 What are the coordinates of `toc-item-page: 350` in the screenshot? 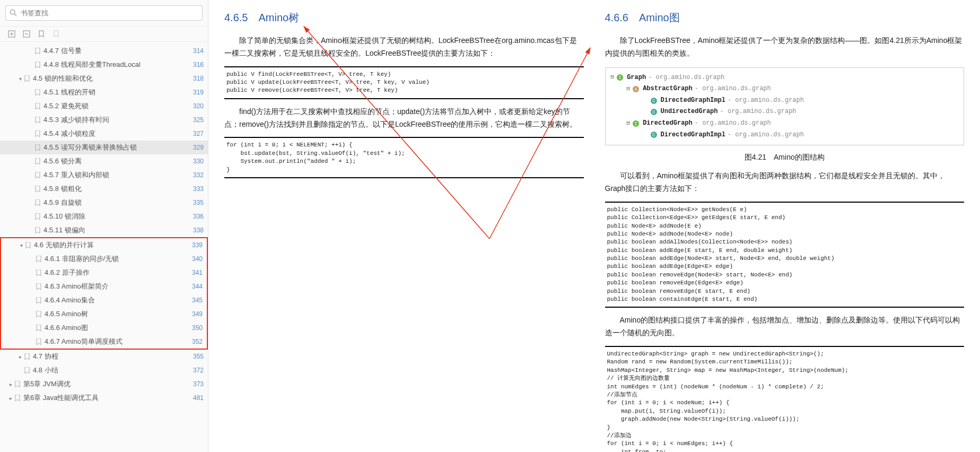 It's located at (197, 328).